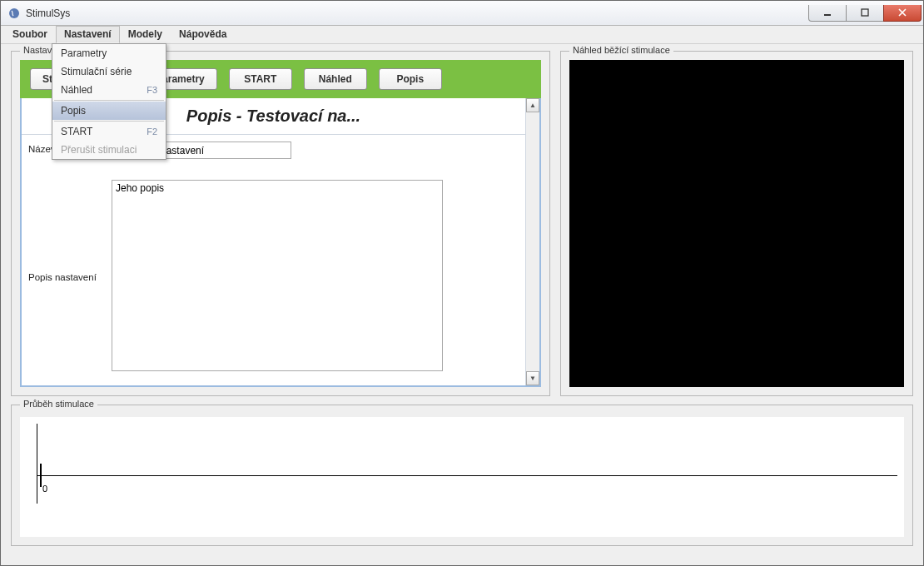  I want to click on scroll-up-button: ▲, so click(533, 105).